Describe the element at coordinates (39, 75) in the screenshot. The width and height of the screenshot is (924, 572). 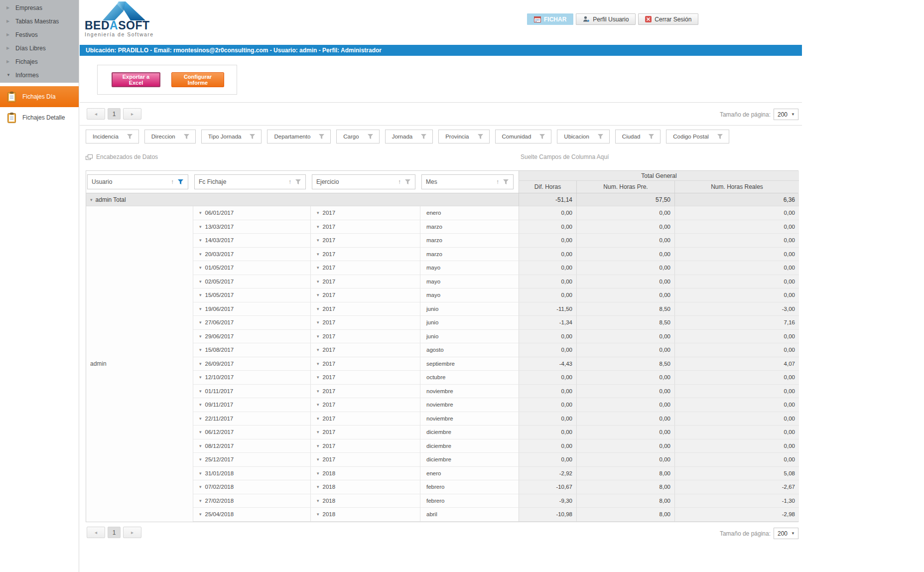
I see `sidebar-item-informes: ▼Informes` at that location.